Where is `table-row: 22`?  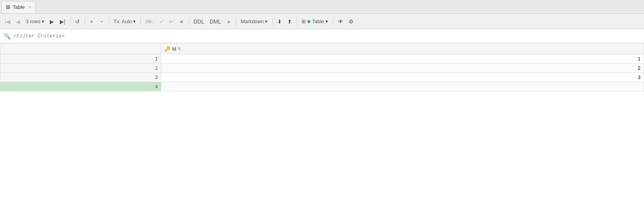
table-row: 22 is located at coordinates (322, 68).